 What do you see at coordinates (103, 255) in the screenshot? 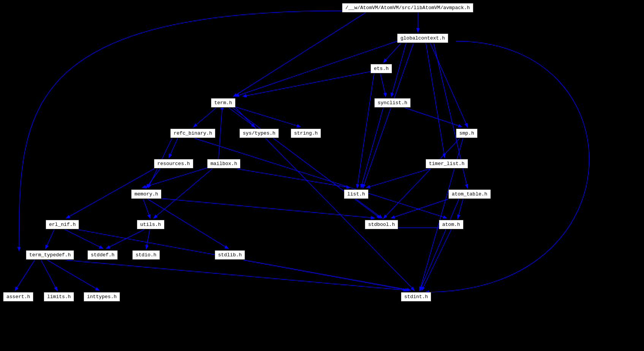
I see `node-stddef: stddef.h` at bounding box center [103, 255].